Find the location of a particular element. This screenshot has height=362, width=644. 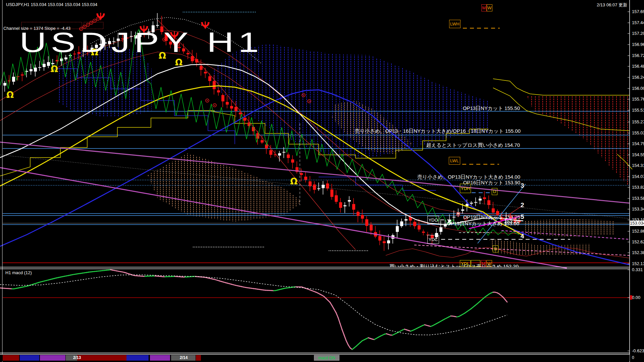

axis-tick-label: 155.515 is located at coordinates (638, 110).